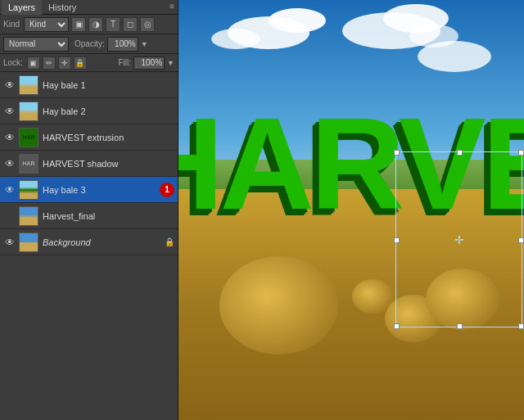 Image resolution: width=524 pixels, height=420 pixels. I want to click on kind-filter-row: Kind Kind ▣ ◑ T ◻ ◎, so click(88, 25).